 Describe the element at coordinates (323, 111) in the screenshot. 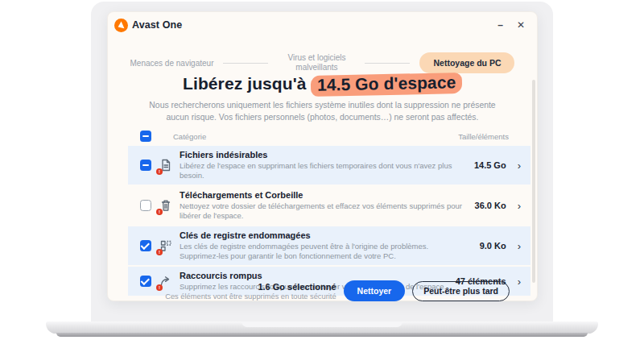

I see `page-subtitle: Nous rechercherons uniquement les fichie…` at that location.